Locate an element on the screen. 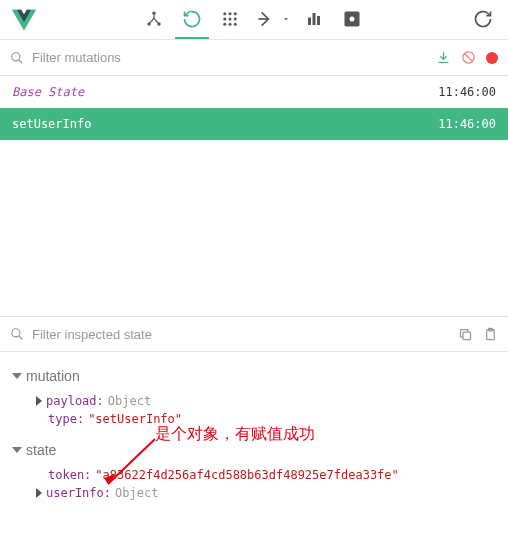  toolbar is located at coordinates (254, 20).